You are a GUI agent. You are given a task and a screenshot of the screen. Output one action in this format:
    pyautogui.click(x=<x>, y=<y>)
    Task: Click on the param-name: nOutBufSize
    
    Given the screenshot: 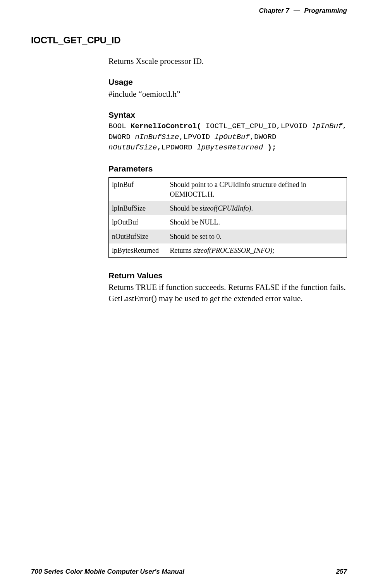 What is the action you would take?
    pyautogui.click(x=138, y=237)
    